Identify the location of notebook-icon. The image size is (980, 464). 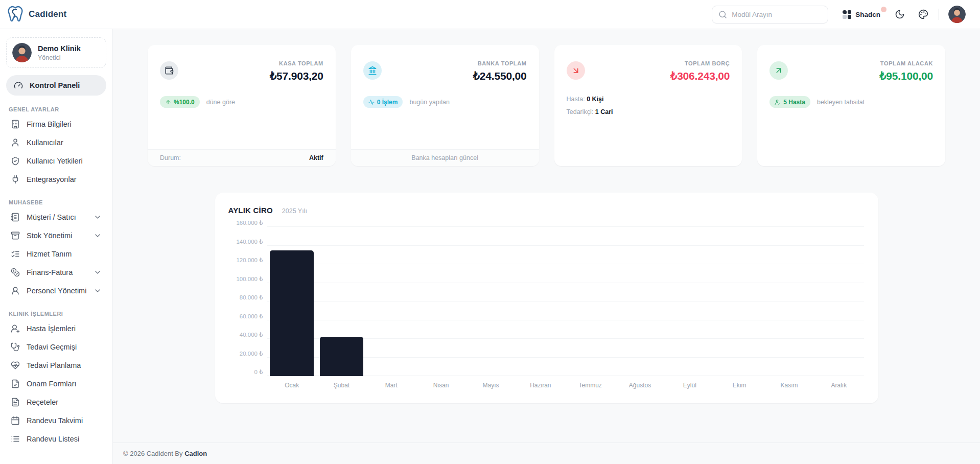
(15, 217).